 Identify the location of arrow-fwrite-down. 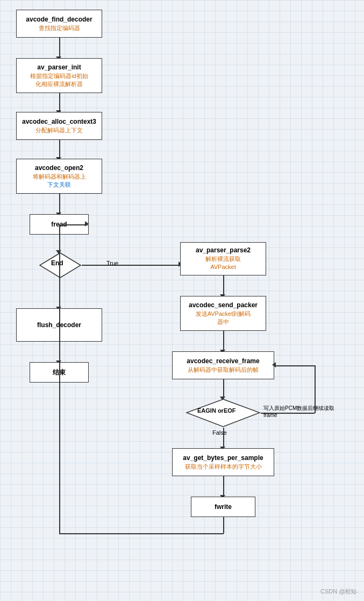
(224, 525).